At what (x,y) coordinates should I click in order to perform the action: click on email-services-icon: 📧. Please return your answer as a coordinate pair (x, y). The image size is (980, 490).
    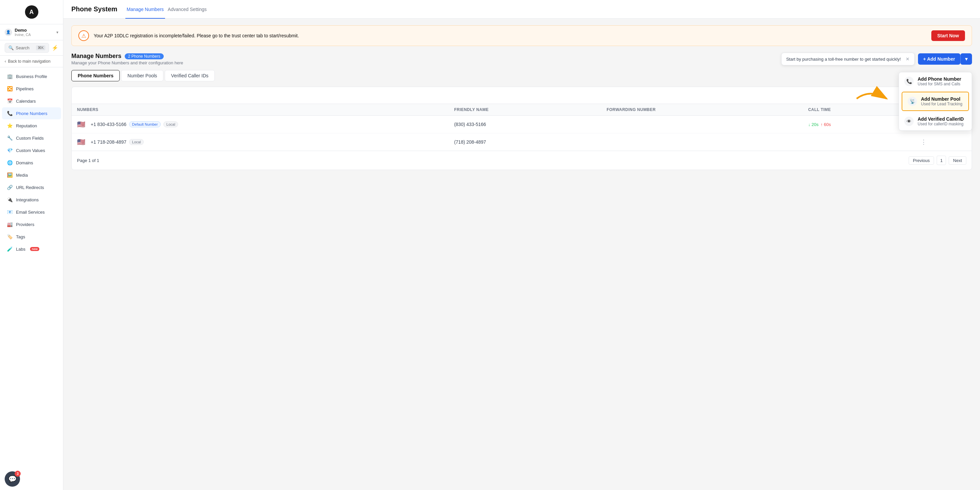
    Looking at the image, I should click on (10, 212).